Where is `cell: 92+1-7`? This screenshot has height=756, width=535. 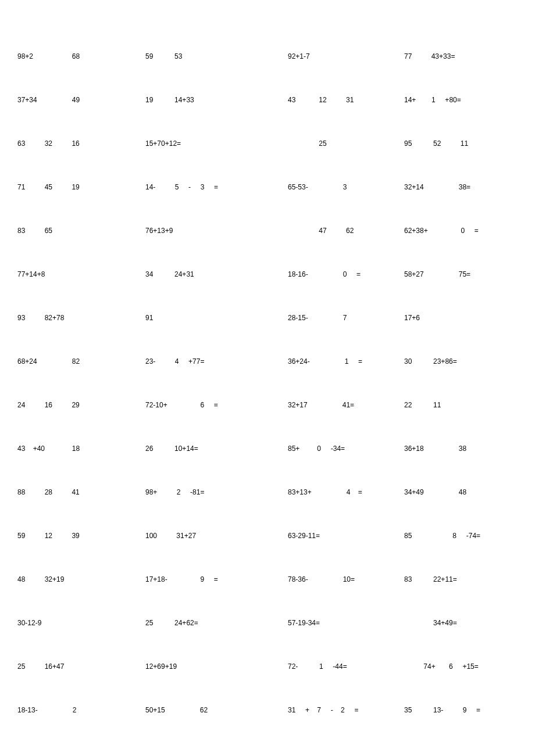 cell: 92+1-7 is located at coordinates (346, 56).